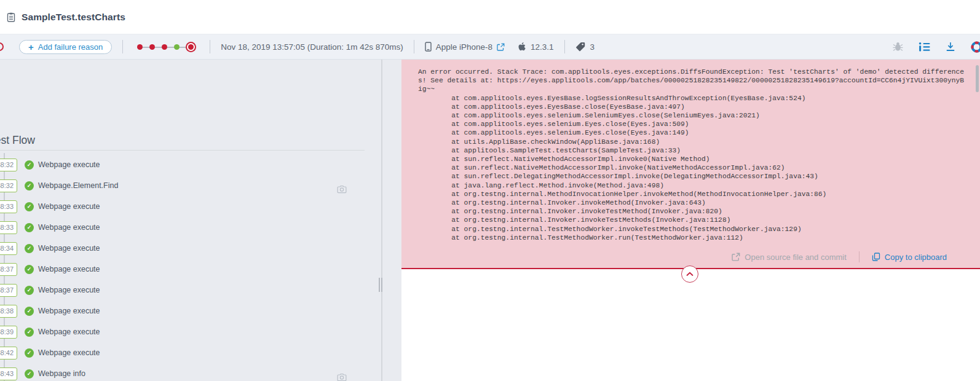 This screenshot has height=381, width=980. I want to click on top-bar: SampleTest.testCharts, so click(490, 17).